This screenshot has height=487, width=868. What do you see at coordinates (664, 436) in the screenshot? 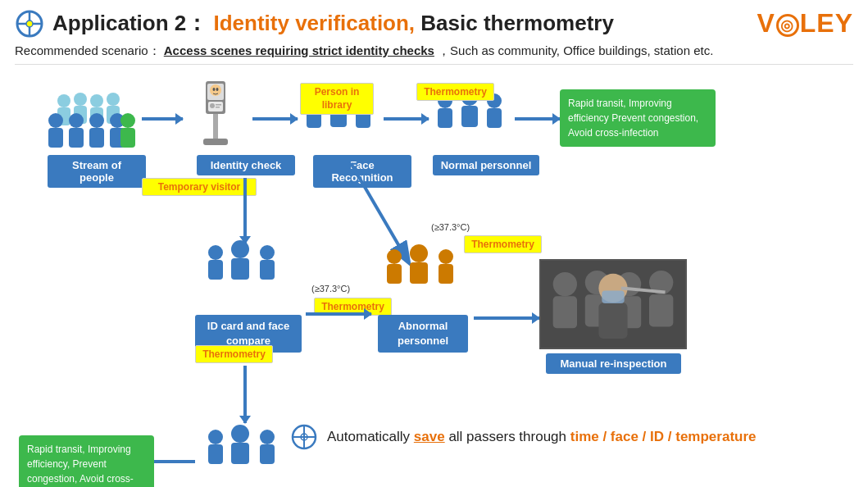
I see `save-highlights: time / face / ID / temperature` at bounding box center [664, 436].